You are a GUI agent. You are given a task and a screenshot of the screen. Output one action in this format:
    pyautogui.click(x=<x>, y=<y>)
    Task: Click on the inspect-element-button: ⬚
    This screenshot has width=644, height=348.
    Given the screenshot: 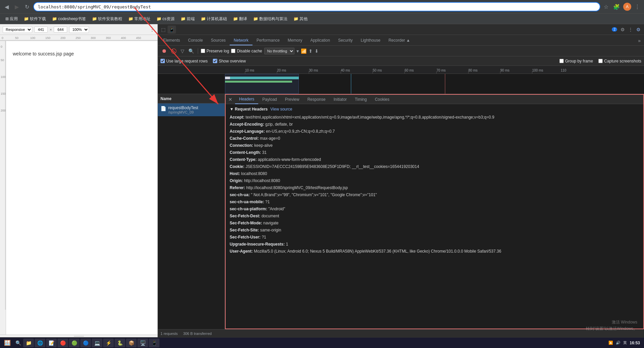 What is the action you would take?
    pyautogui.click(x=163, y=30)
    